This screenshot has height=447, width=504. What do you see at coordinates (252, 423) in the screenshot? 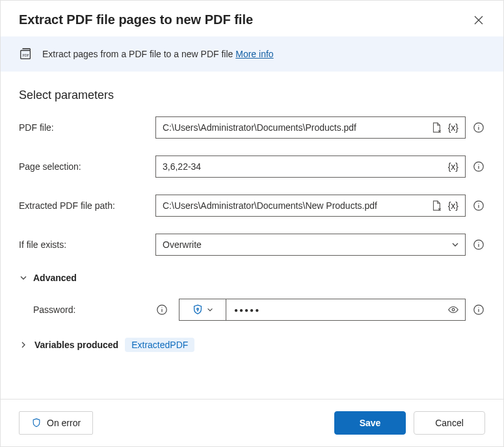
I see `dialog-footer: On error Save Cancel` at bounding box center [252, 423].